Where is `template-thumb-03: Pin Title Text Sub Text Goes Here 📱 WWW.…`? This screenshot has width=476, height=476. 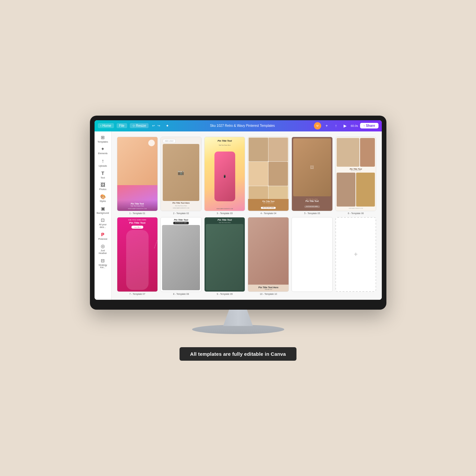
template-thumb-03: Pin Title Text Sub Text Goes Here 📱 WWW.… is located at coordinates (225, 174).